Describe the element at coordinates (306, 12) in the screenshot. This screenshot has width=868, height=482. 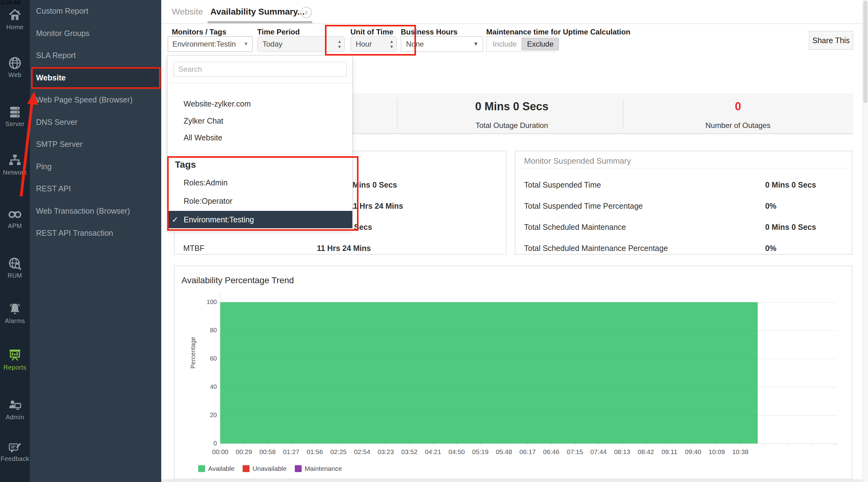
I see `close-tab-icon: x` at that location.